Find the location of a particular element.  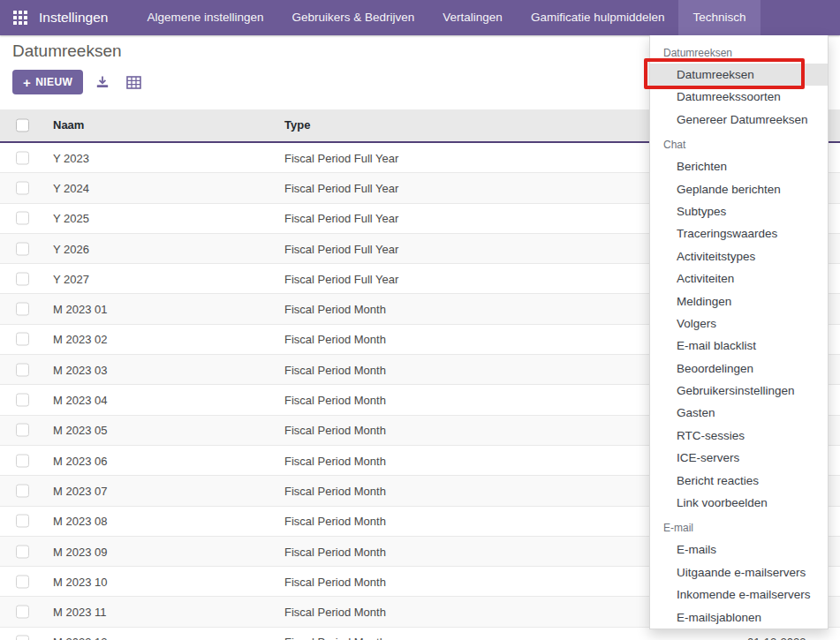

list-view-button is located at coordinates (133, 82).